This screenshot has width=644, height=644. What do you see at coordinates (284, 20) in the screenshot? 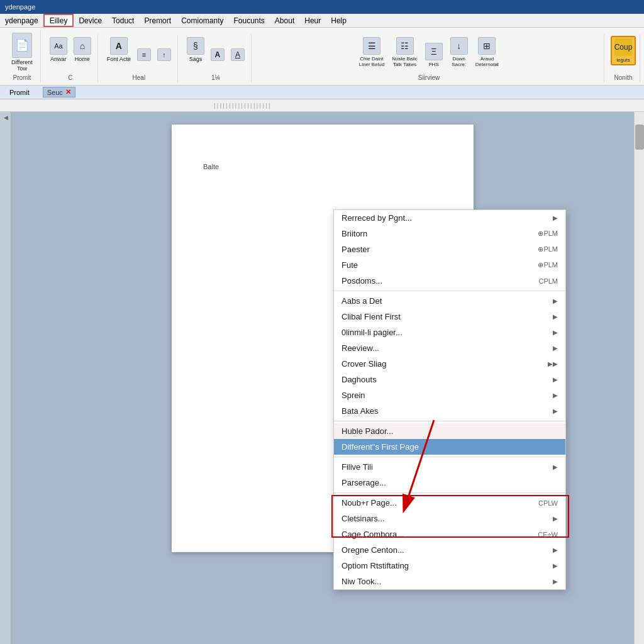
I see `menu-item-about: About` at bounding box center [284, 20].